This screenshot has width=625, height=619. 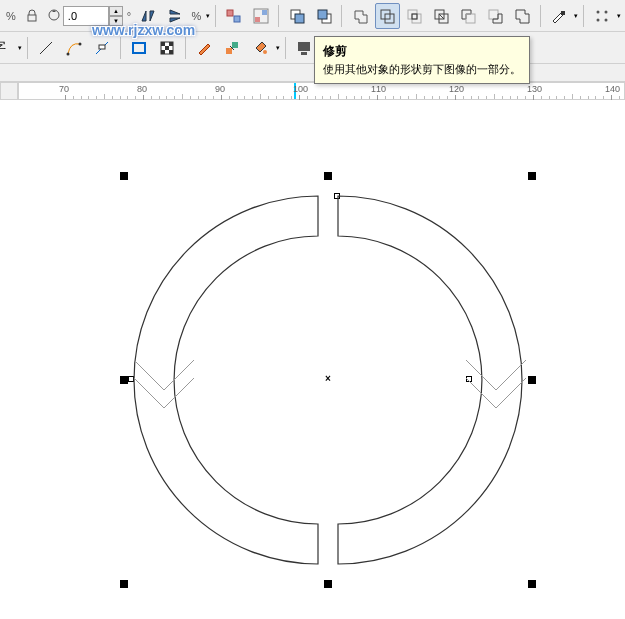 I want to click on color-replace-icon, so click(x=232, y=48).